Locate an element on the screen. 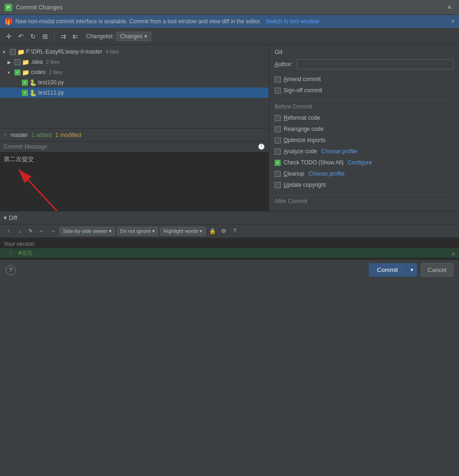  idea-arrow-icon: ▶ is located at coordinates (10, 62).